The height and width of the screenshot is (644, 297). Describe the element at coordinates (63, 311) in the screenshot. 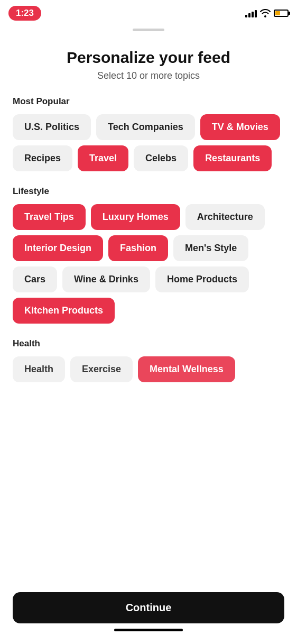

I see `topic-kitchen-products: Kitchen Products` at that location.